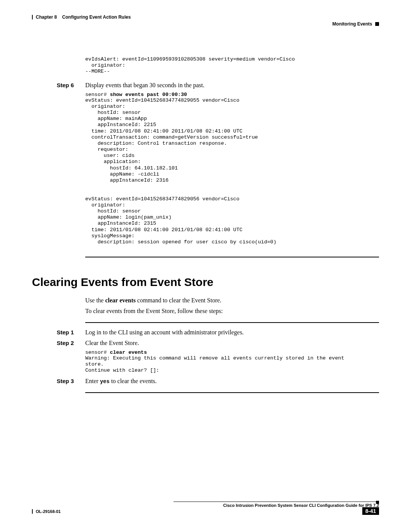 The image size is (411, 532). Describe the element at coordinates (97, 94) in the screenshot. I see `step-6-prompt: sensor#` at that location.